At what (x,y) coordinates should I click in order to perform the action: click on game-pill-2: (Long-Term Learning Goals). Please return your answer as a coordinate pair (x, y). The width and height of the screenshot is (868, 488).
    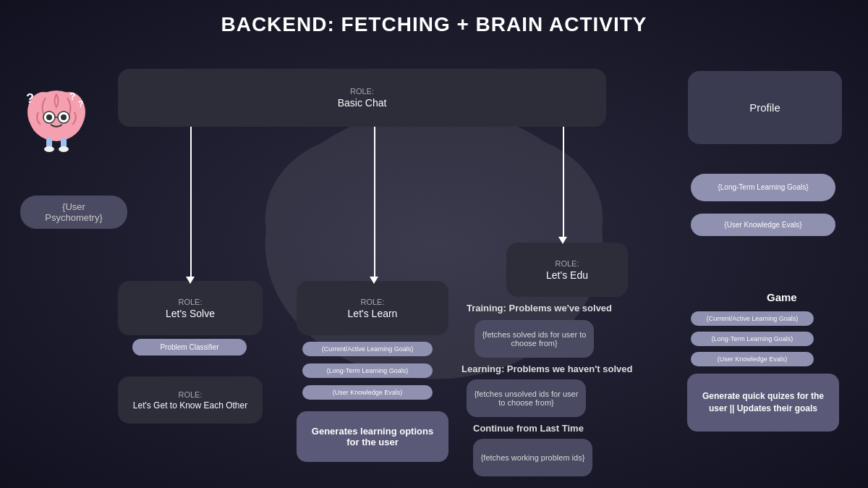
    Looking at the image, I should click on (752, 339).